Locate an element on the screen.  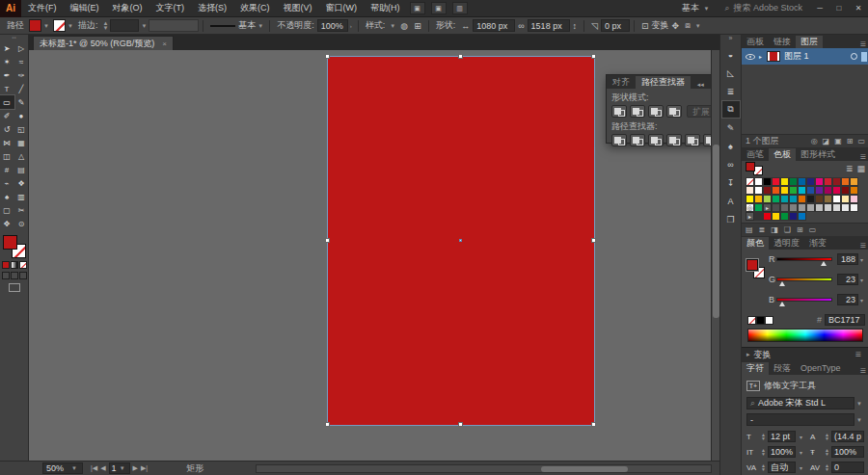
rectangle-tool: ▭ is located at coordinates (8, 102).